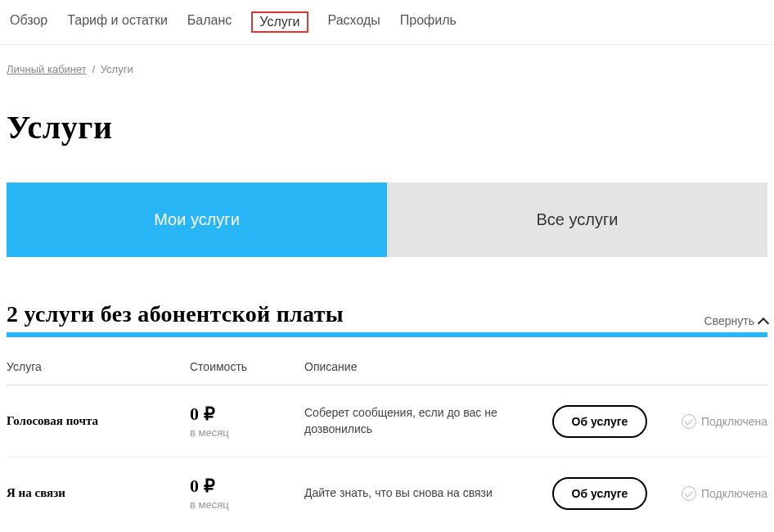 This screenshot has width=774, height=532. Describe the element at coordinates (247, 367) in the screenshot. I see `th-cost: Стоимость` at that location.